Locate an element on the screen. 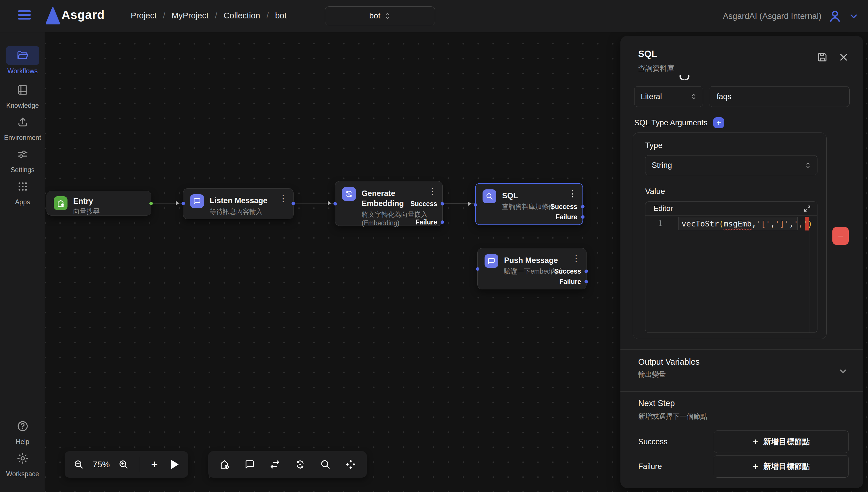  home-plus-icon is located at coordinates (61, 203).